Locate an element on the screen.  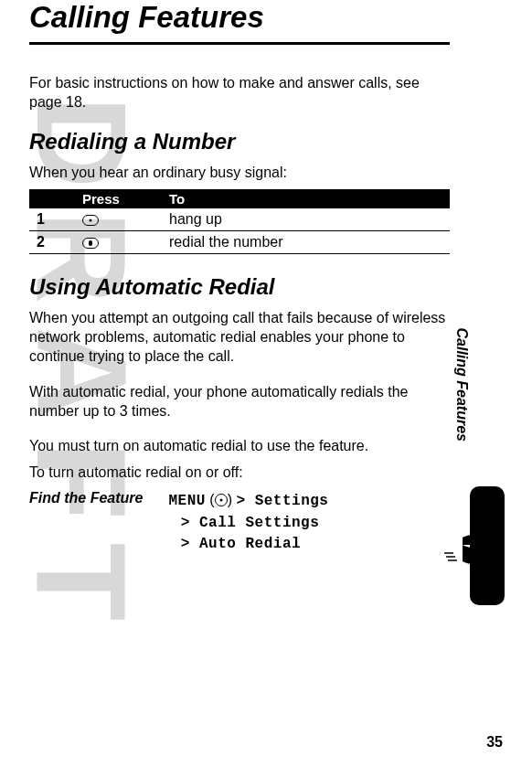
menu-key-icon is located at coordinates (221, 500).